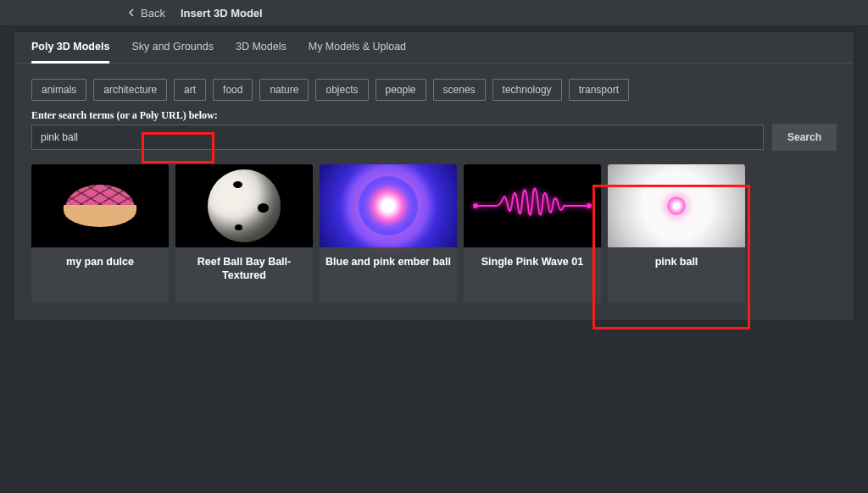 Image resolution: width=868 pixels, height=493 pixels. Describe the element at coordinates (401, 90) in the screenshot. I see `category-people: people` at that location.